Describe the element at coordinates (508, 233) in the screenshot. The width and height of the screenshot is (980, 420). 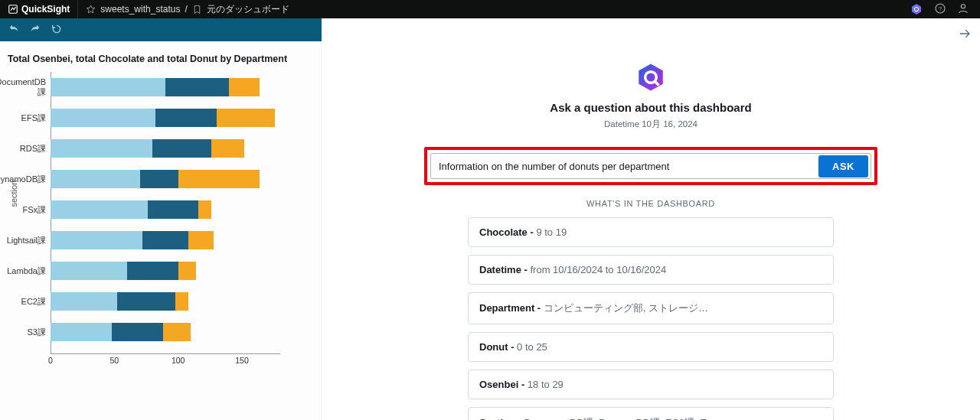
I see `field-name: Chocolate -` at that location.